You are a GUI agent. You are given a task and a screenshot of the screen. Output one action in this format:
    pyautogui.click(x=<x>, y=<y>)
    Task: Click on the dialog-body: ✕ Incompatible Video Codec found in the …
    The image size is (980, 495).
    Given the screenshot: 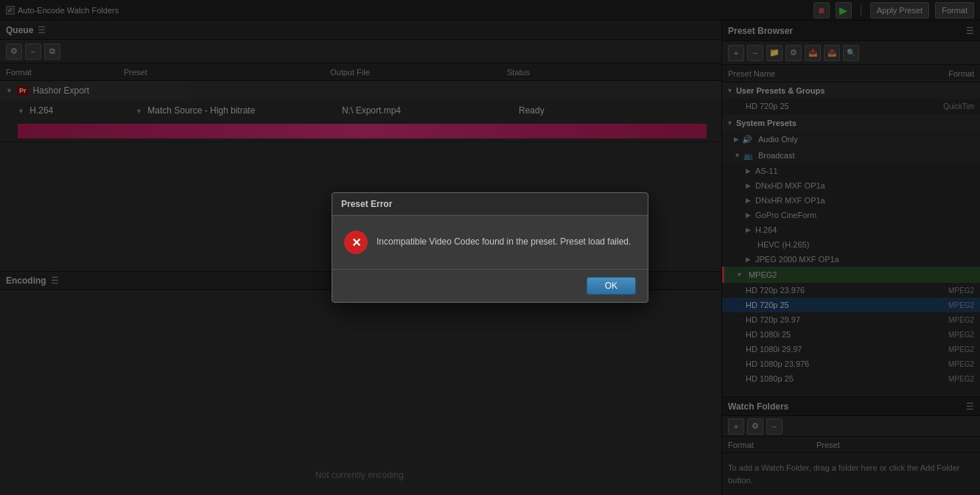 What is the action you would take?
    pyautogui.click(x=490, y=242)
    